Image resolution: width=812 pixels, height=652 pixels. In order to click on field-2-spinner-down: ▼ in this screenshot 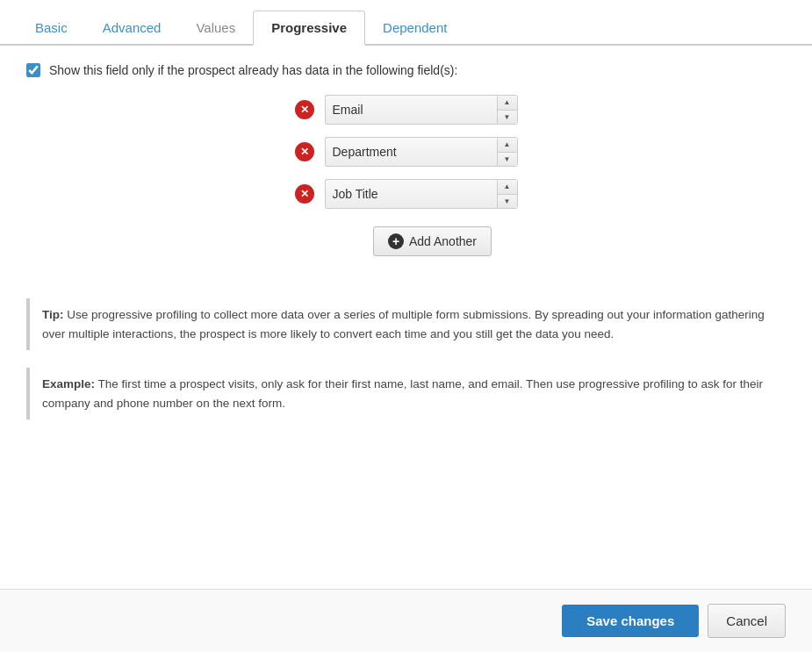, I will do `click(507, 160)`.